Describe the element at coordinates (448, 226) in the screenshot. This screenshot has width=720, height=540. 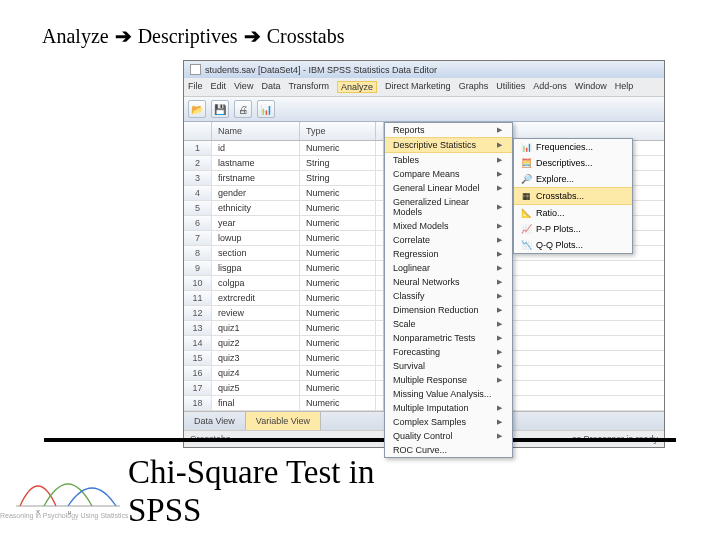
I see `menu-item: Mixed Models▶` at that location.